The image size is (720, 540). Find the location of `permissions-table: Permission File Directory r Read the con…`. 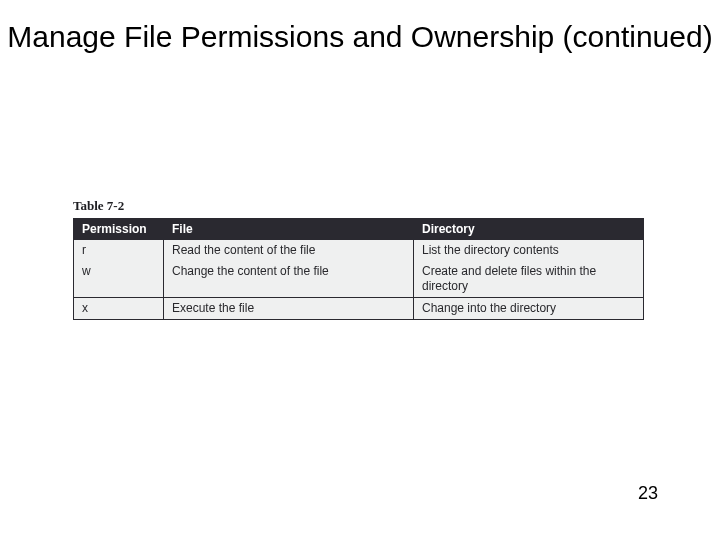

permissions-table: Permission File Directory r Read the con… is located at coordinates (358, 269).